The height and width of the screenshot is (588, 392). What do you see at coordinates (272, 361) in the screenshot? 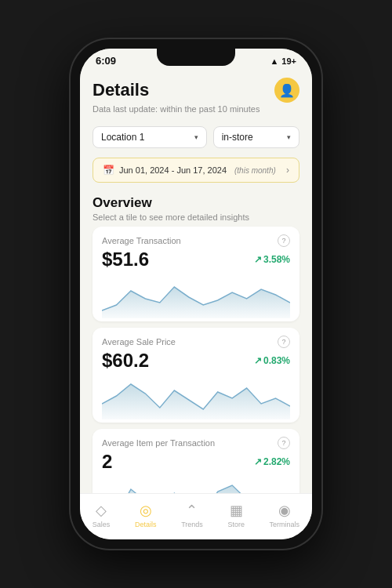
I see `metric-change: ↗ 0.83%` at bounding box center [272, 361].